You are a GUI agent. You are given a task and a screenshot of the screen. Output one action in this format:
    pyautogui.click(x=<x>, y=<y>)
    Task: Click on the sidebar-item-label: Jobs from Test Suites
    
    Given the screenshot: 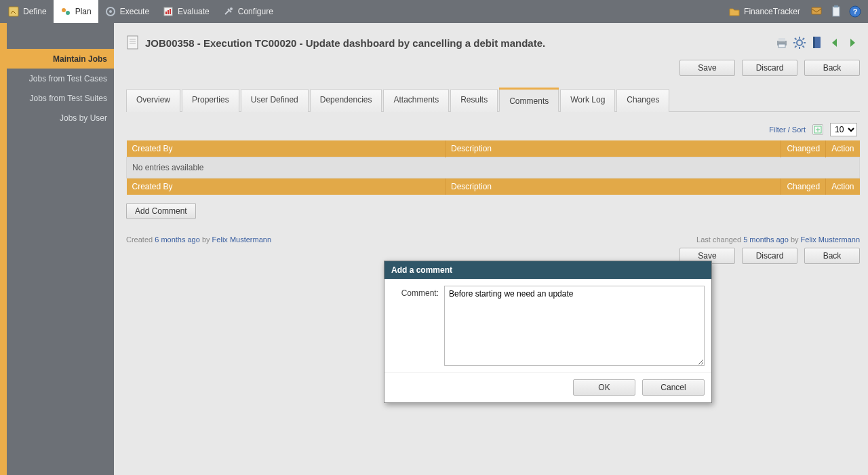 What is the action you would take?
    pyautogui.click(x=69, y=98)
    